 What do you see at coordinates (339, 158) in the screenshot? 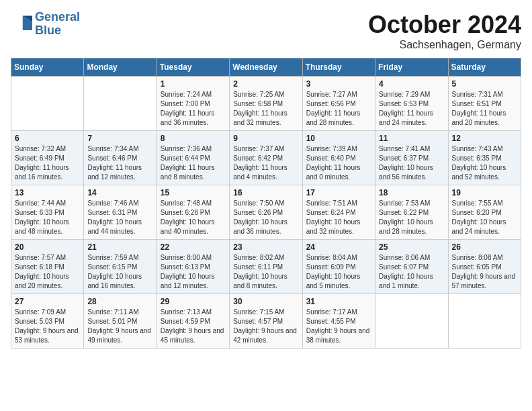
I see `calendar-cell: 10Sunrise: 7:39 AMSunset: 6:40 PMDayligh…` at bounding box center [339, 158].